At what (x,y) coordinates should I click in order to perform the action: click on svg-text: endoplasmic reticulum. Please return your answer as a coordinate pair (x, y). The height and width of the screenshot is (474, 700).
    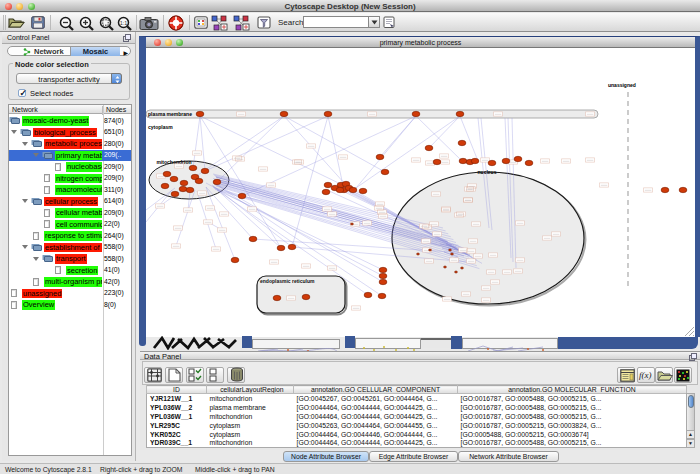
    Looking at the image, I should click on (288, 281).